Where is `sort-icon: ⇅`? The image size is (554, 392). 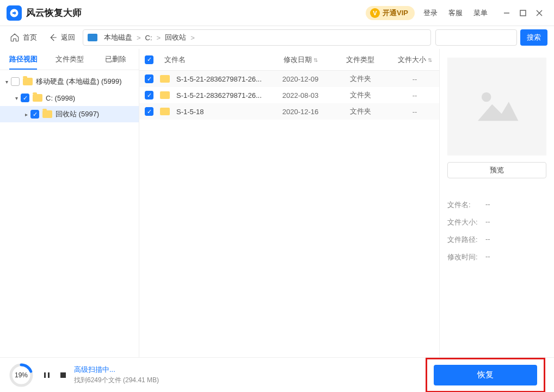 sort-icon: ⇅ is located at coordinates (430, 60).